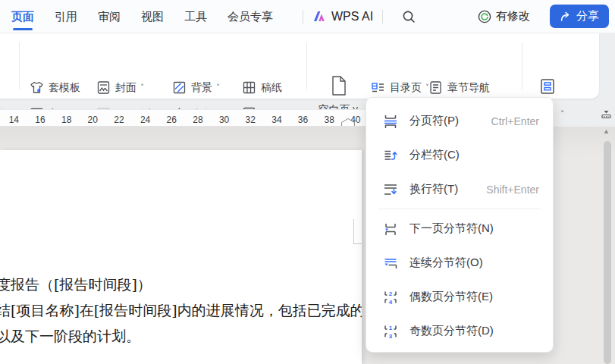  I want to click on chapter-navigation-label: 章节导航, so click(469, 88).